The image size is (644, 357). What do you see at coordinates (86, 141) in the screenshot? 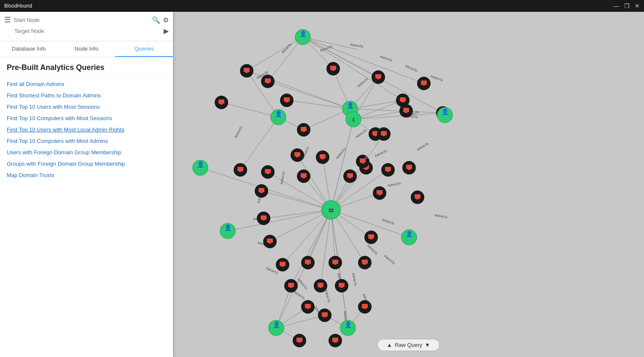
I see `query-item-6: Find Top 10 Computers with Most Admins` at bounding box center [86, 141].